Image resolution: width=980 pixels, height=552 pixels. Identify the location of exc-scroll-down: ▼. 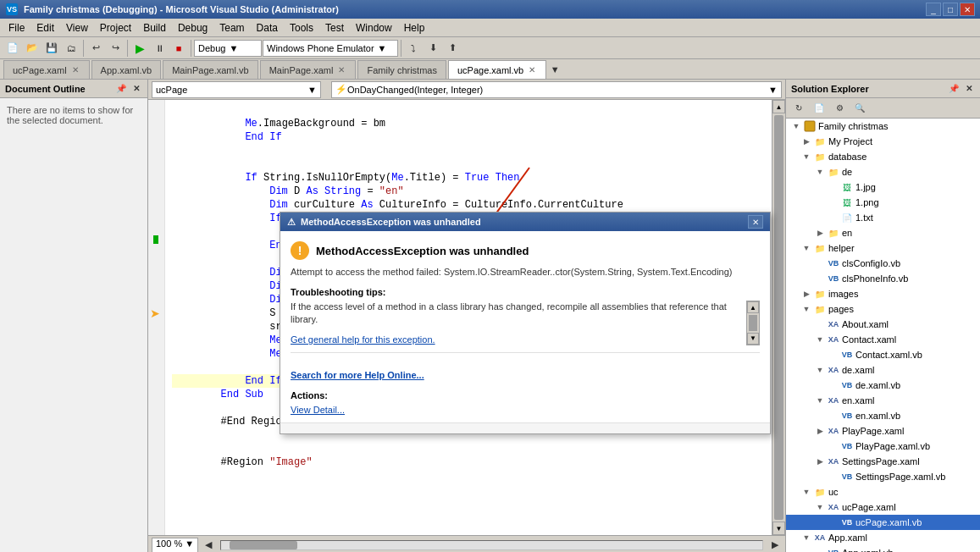
(753, 339).